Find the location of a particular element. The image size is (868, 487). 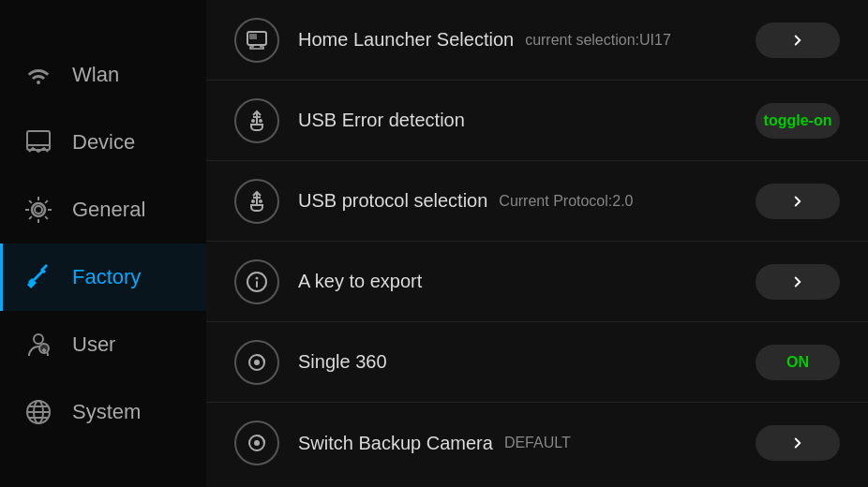

user-icon is located at coordinates (38, 345).